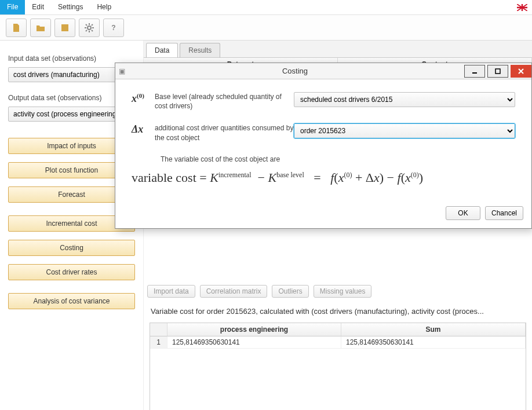 This screenshot has width=532, height=410. What do you see at coordinates (338, 159) in the screenshot?
I see `formula-explain: The variable cost of the cost object are` at bounding box center [338, 159].